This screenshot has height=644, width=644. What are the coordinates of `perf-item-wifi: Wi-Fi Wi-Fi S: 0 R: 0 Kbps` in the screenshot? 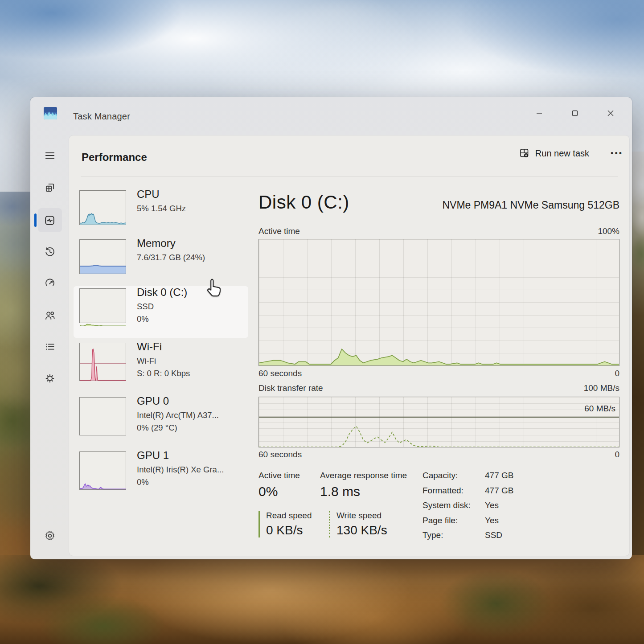 It's located at (161, 366).